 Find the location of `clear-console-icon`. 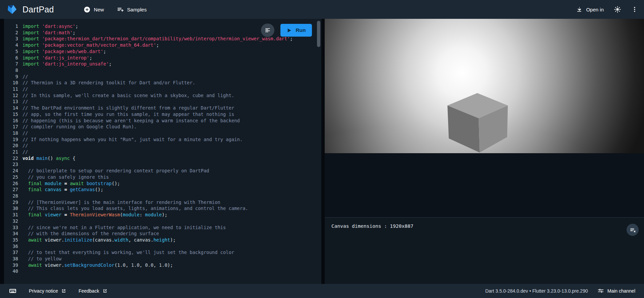

clear-console-icon is located at coordinates (633, 230).